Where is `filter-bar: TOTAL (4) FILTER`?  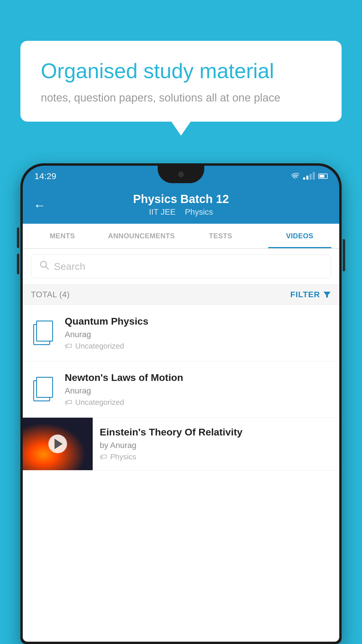
filter-bar: TOTAL (4) FILTER is located at coordinates (181, 295).